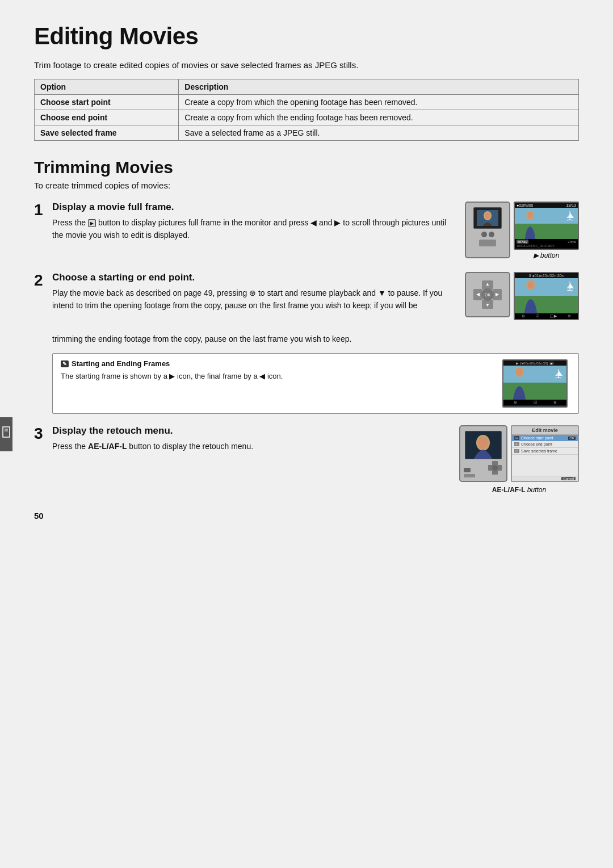  What do you see at coordinates (379, 133) in the screenshot?
I see `table-cell-description: Save a selected frame as a JPEG still.` at bounding box center [379, 133].